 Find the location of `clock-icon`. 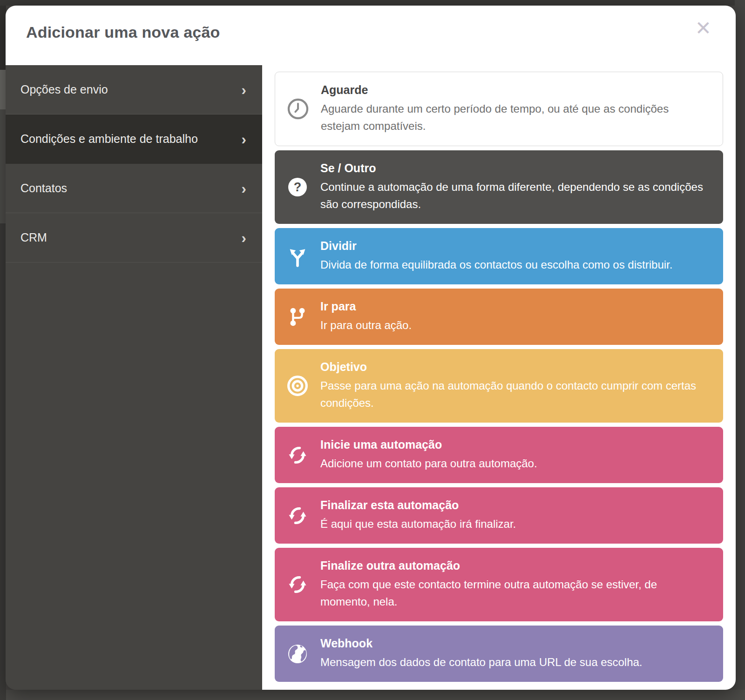

clock-icon is located at coordinates (298, 109).